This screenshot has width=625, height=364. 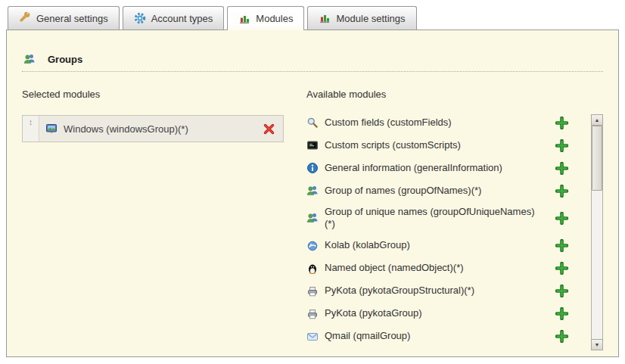 I want to click on wrench-icon, so click(x=25, y=18).